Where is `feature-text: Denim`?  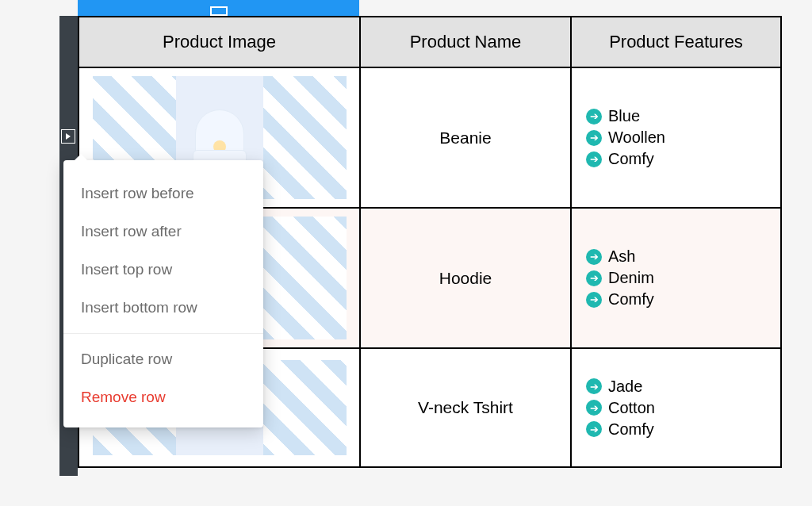 feature-text: Denim is located at coordinates (631, 278).